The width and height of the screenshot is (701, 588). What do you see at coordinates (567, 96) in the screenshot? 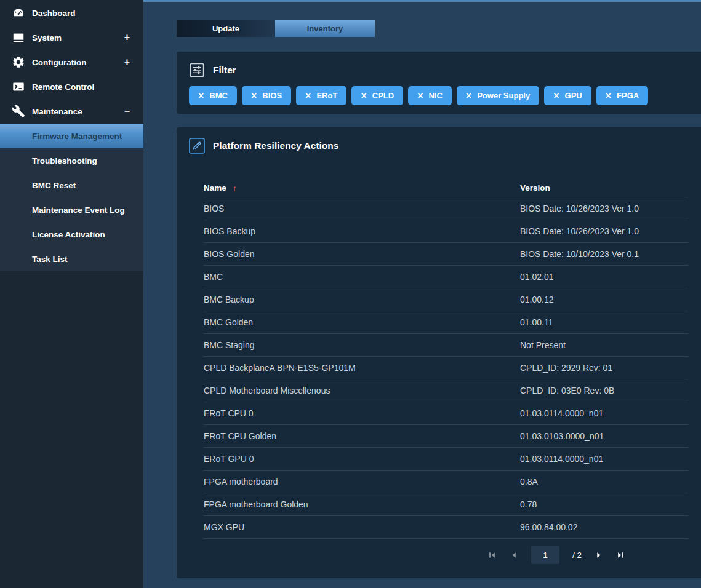
I see `filter-chip: × GPU` at bounding box center [567, 96].